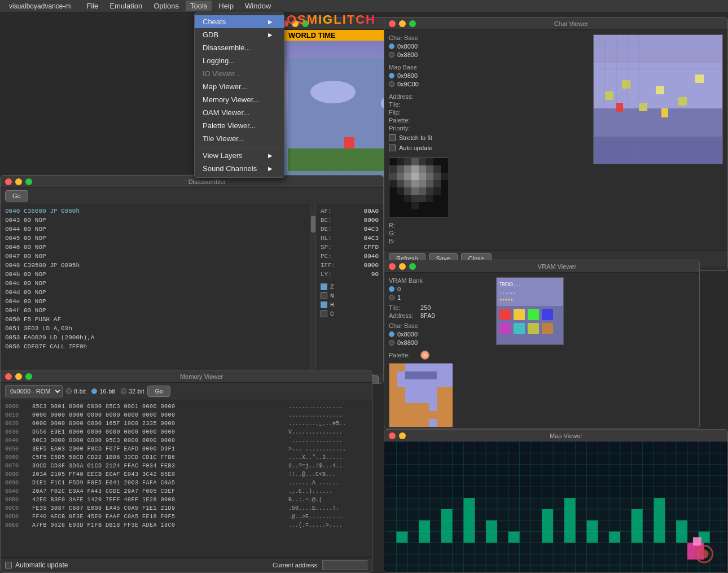 Image resolution: width=728 pixels, height=573 pixels. I want to click on auto-update-checkbox, so click(392, 148).